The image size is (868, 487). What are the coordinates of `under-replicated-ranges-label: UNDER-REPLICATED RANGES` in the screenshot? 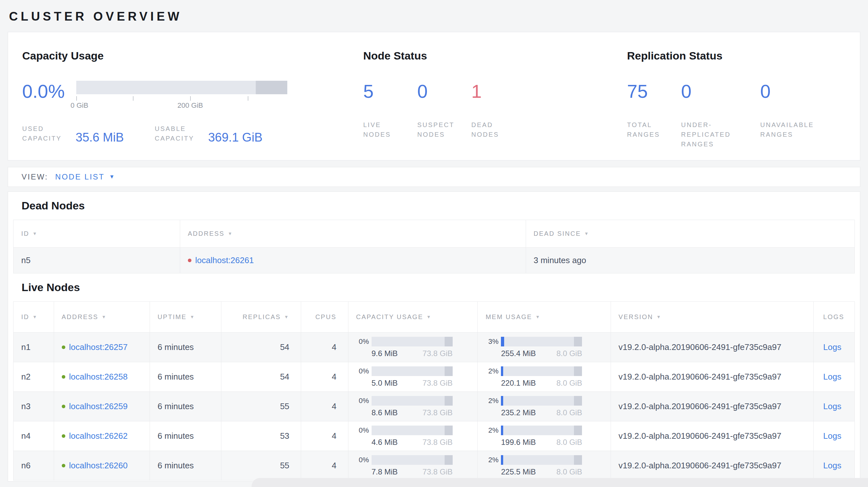 It's located at (715, 134).